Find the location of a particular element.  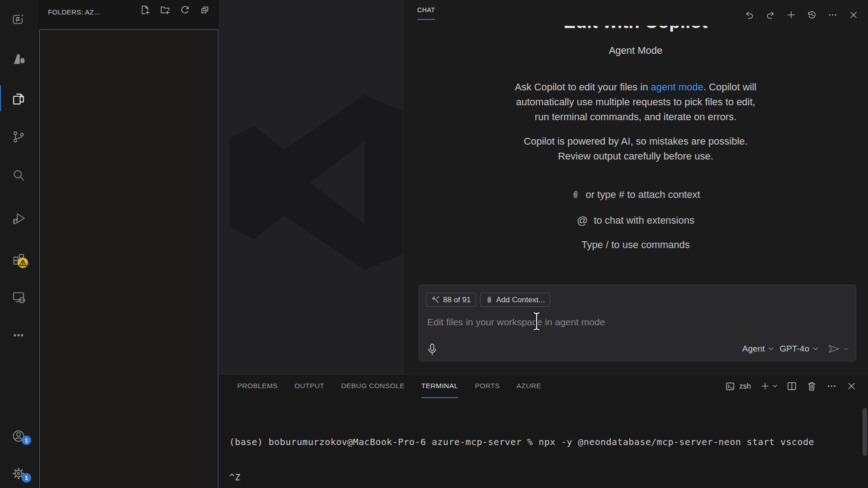

chat-input-box: 88 of 91 Add Context... Edit files in yo… is located at coordinates (637, 323).